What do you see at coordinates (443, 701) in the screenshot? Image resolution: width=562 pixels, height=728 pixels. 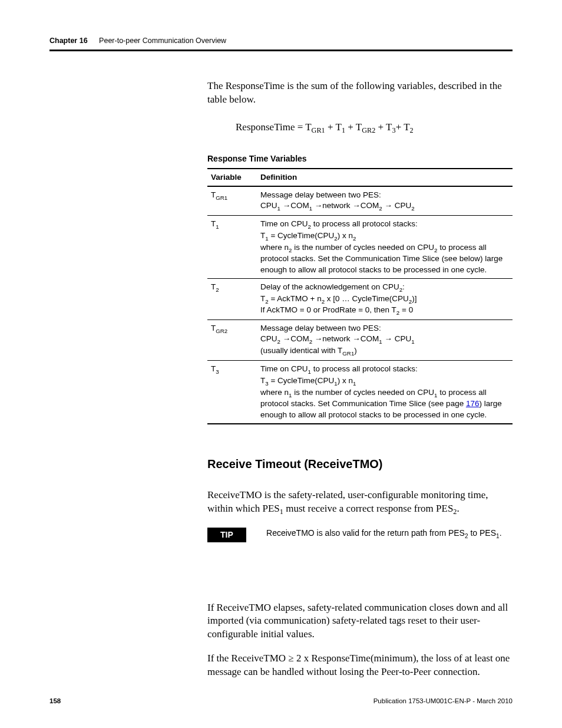 I see `publication-id: Publication 1753-UM001C-EN-P - March 201…` at bounding box center [443, 701].